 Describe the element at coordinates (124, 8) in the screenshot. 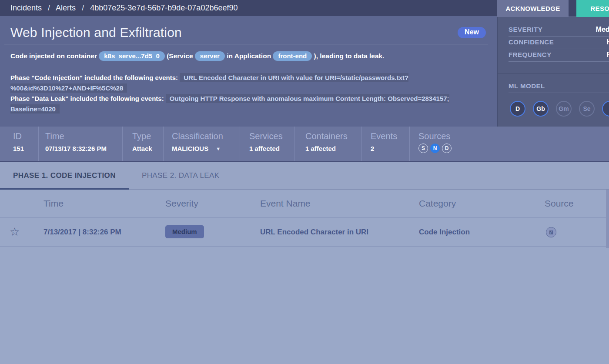

I see `breadcrumb: Incidents / Alerts / 4bb07e25-3e7d-56b7-…` at that location.